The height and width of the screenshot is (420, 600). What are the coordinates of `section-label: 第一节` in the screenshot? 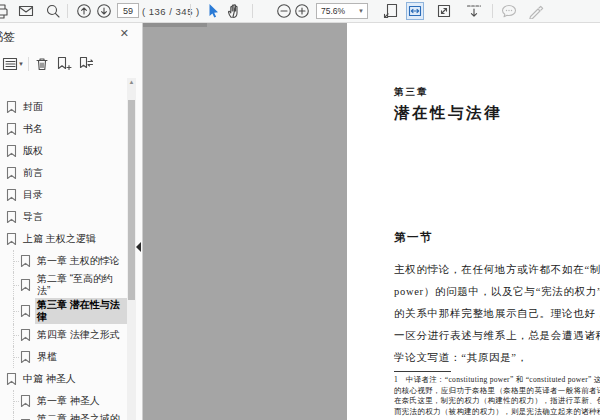 It's located at (414, 238).